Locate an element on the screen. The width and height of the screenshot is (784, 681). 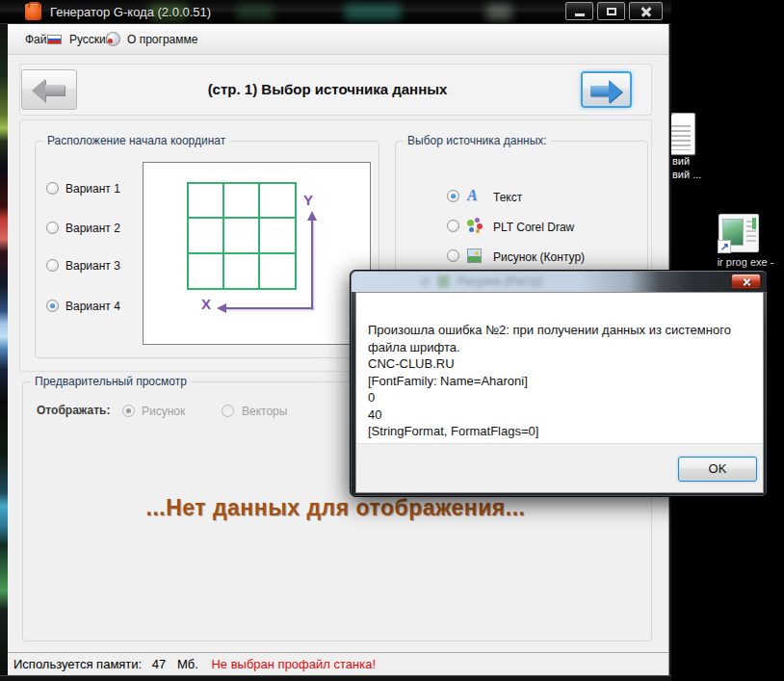
shortcut-arrow-icon: ↗ is located at coordinates (724, 247).